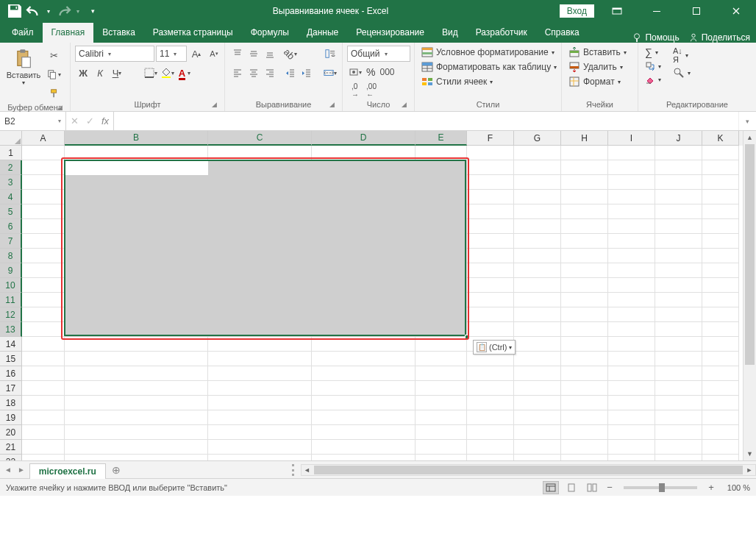 The width and height of the screenshot is (756, 534). Describe the element at coordinates (750, 254) in the screenshot. I see `vscroll-thumb` at that location.